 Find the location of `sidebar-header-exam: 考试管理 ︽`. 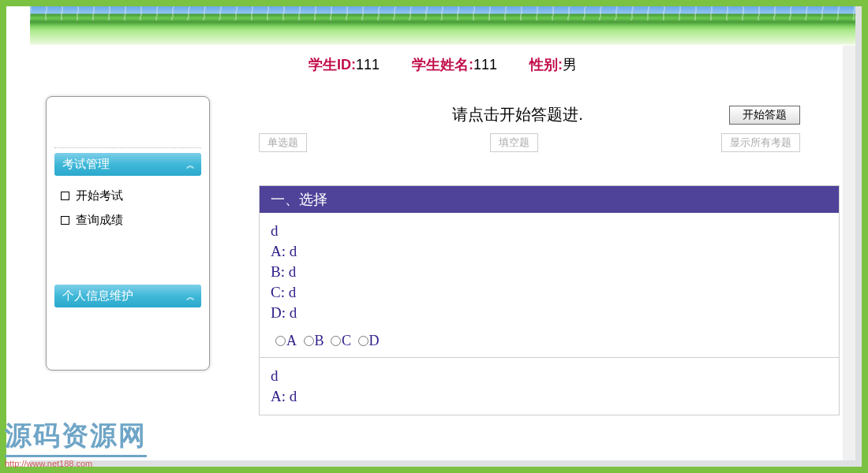

sidebar-header-exam: 考试管理 ︽ is located at coordinates (128, 164).